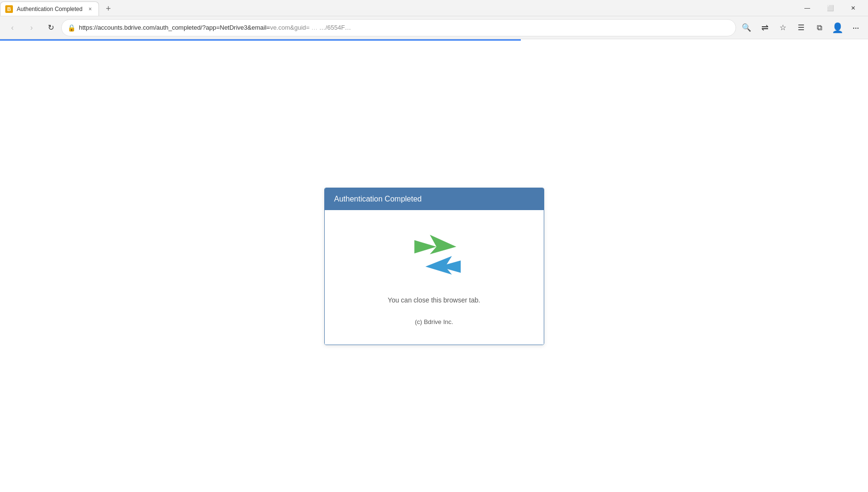  I want to click on profile-button: 👤, so click(837, 28).